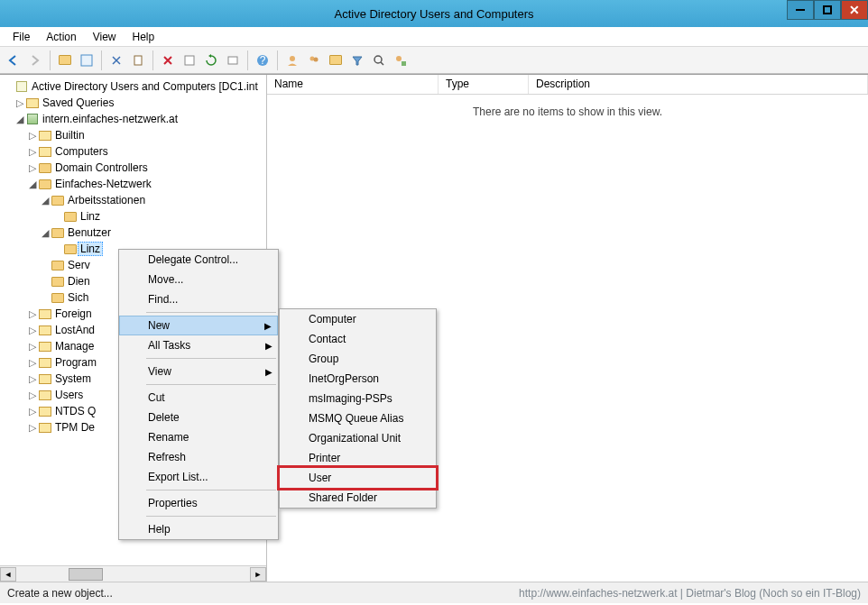 This screenshot has height=605, width=868. What do you see at coordinates (32, 119) in the screenshot?
I see `domain-icon` at bounding box center [32, 119].